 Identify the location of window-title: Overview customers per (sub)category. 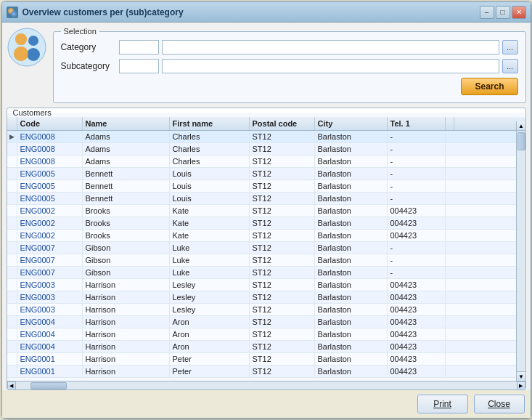
(251, 12).